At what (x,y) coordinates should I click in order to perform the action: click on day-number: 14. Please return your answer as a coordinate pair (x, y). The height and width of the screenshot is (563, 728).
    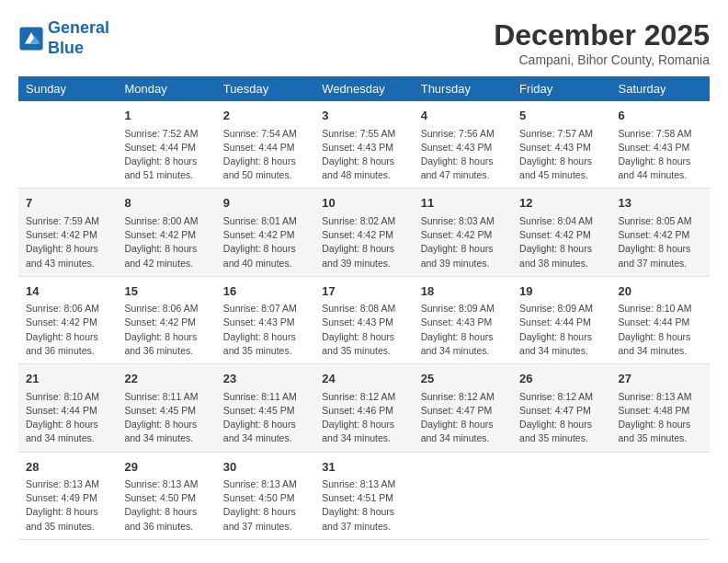
    Looking at the image, I should click on (68, 292).